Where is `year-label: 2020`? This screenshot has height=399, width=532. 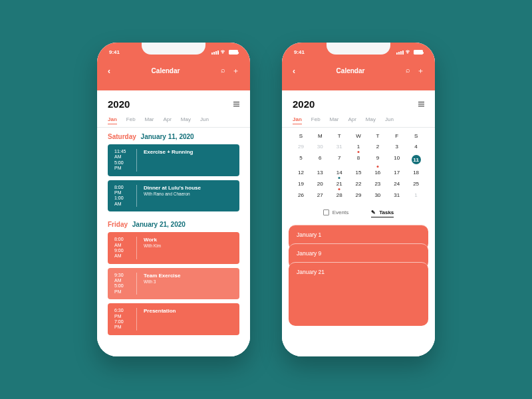
year-label: 2020 is located at coordinates (303, 104).